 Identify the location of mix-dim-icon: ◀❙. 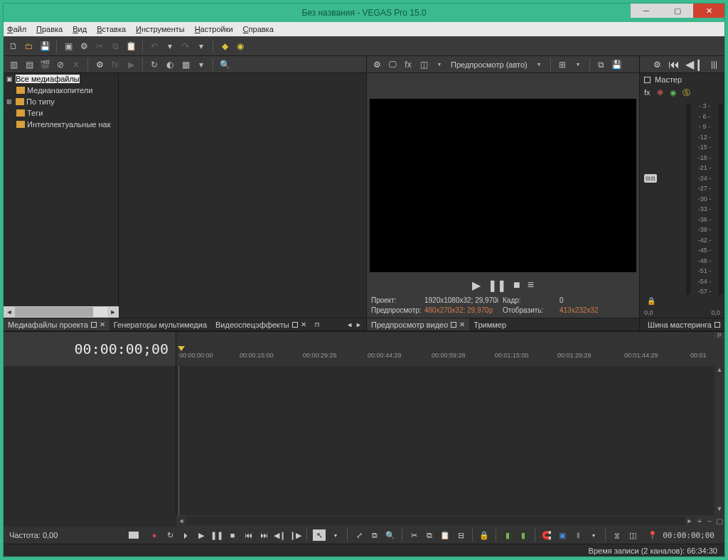
(694, 64).